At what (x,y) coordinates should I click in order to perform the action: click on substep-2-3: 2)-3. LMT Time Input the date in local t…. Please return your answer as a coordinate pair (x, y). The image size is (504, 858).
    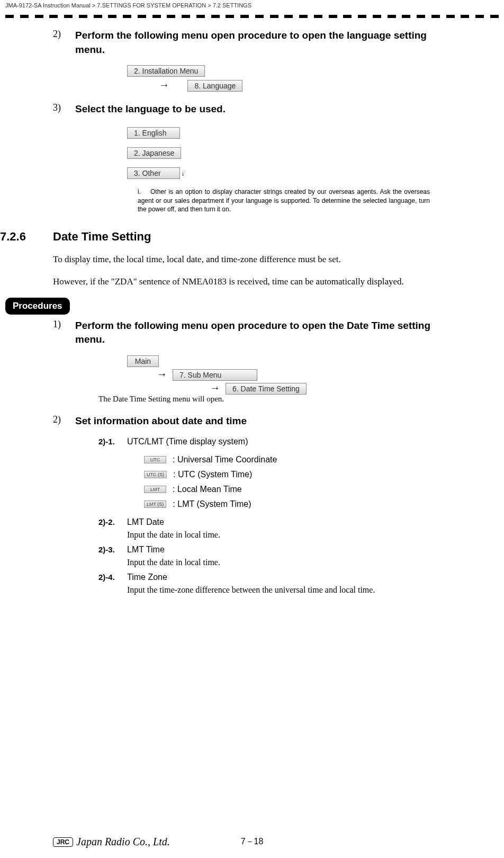
    Looking at the image, I should click on (275, 556).